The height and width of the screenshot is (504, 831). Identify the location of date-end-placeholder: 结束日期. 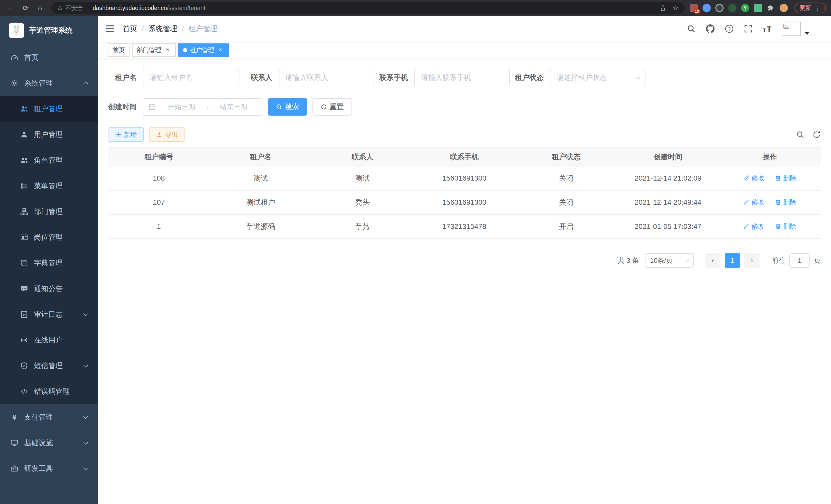
(233, 107).